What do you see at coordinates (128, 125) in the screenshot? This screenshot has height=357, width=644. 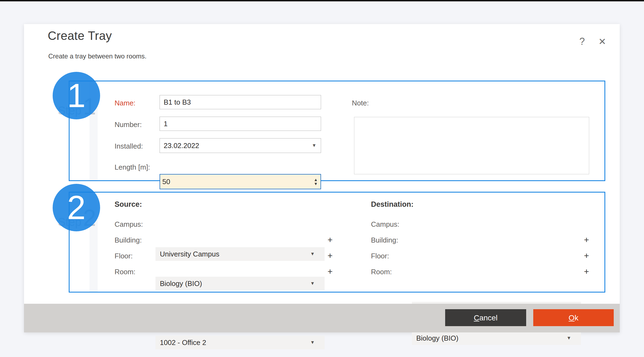 I see `number-label: Number:` at bounding box center [128, 125].